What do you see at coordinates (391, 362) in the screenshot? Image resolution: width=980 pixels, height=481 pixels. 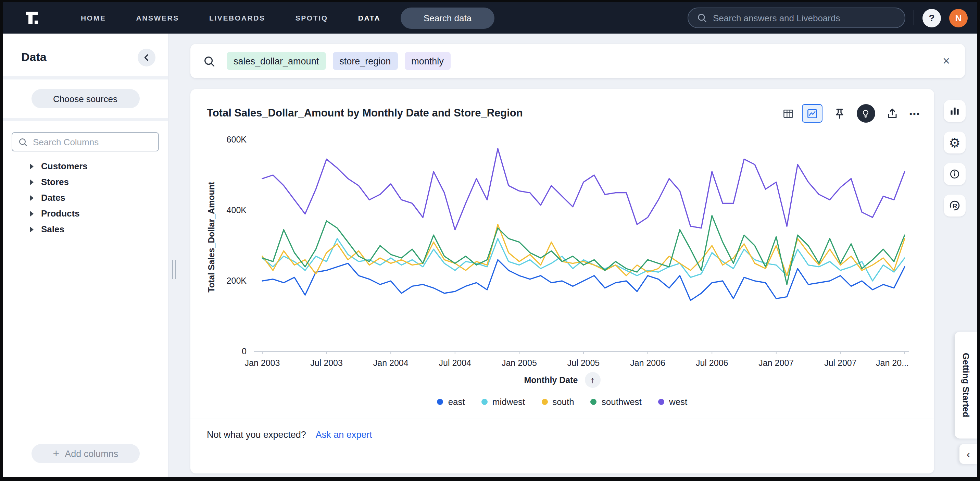 I see `svg-text: Jan 2004` at bounding box center [391, 362].